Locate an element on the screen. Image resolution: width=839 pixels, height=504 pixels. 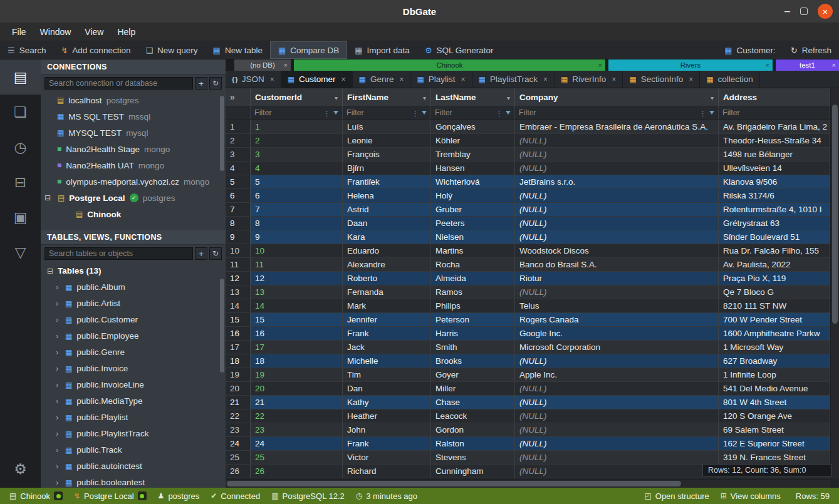
cell-lastname: Wichterlová is located at coordinates (473, 182).